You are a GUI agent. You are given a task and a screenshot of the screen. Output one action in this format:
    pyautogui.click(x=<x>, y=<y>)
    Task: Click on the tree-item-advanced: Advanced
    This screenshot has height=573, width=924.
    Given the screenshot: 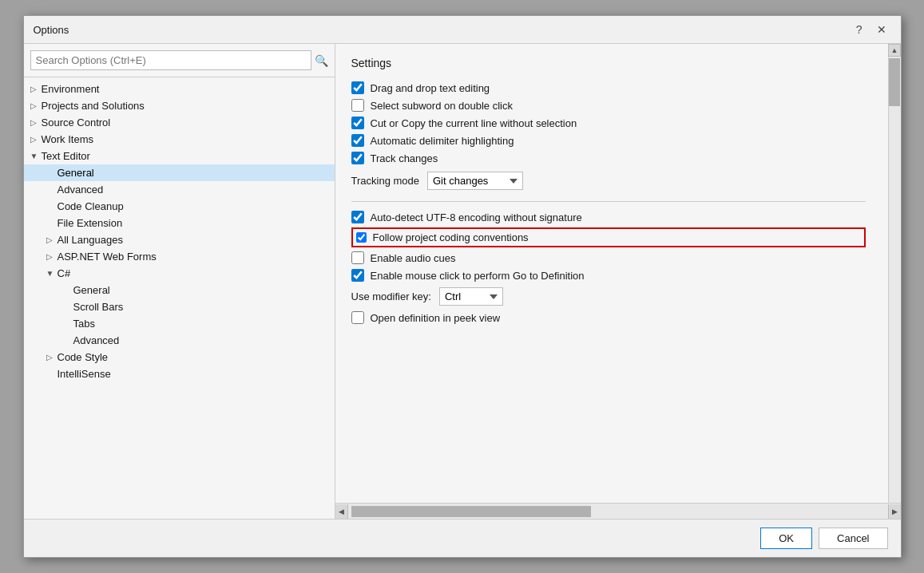 What is the action you would take?
    pyautogui.click(x=179, y=190)
    